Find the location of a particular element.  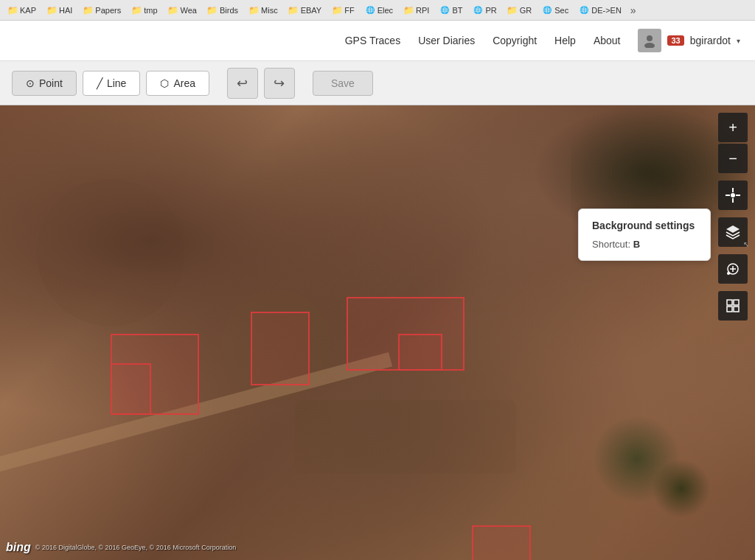

nav-about: About is located at coordinates (608, 41).